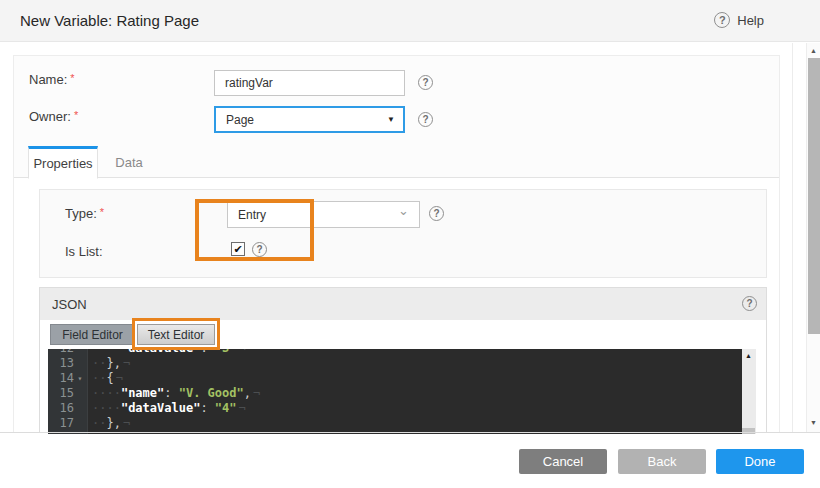 The width and height of the screenshot is (820, 488). What do you see at coordinates (814, 196) in the screenshot?
I see `page-scrollbar-thumb` at bounding box center [814, 196].